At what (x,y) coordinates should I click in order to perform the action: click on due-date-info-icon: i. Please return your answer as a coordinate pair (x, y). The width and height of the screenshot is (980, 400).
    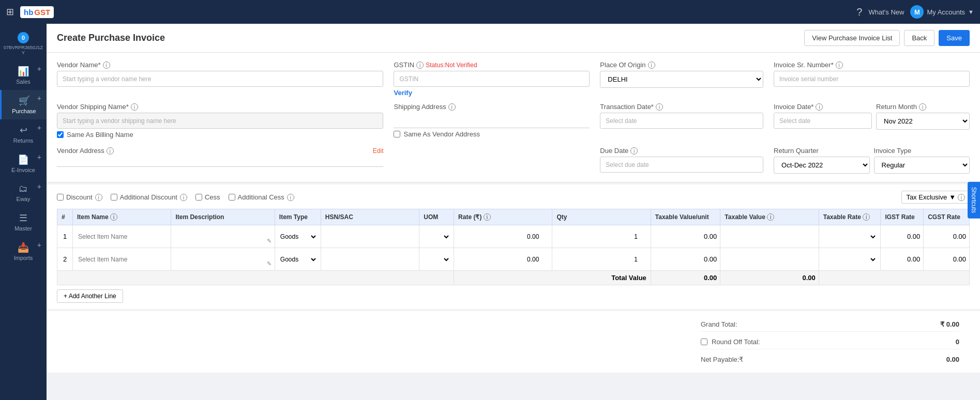
    Looking at the image, I should click on (634, 151).